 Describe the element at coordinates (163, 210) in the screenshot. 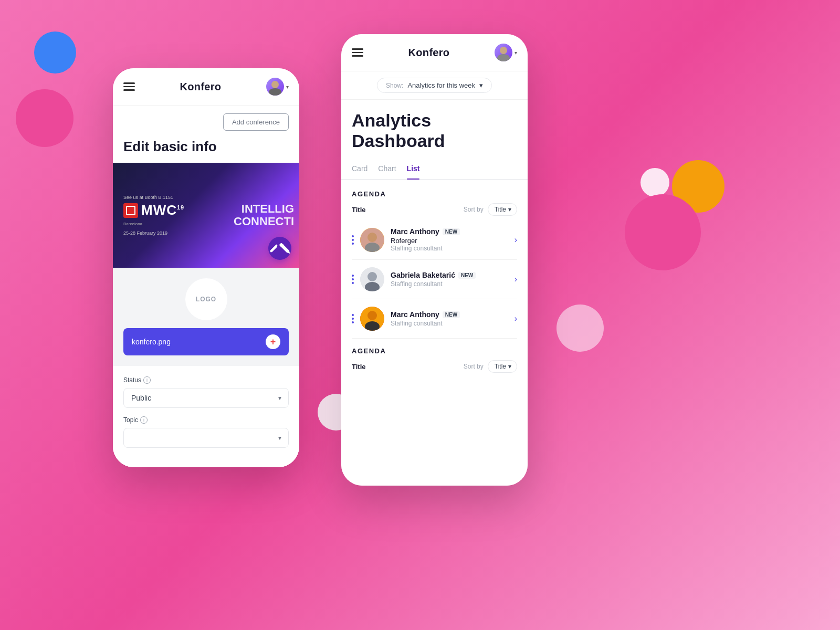

I see `mwc-text: MWC19` at that location.